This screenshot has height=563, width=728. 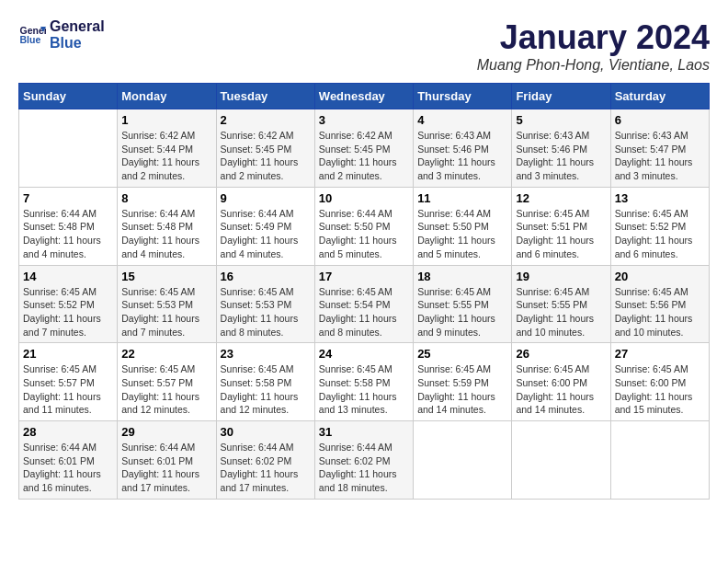 I want to click on calendar-cell: 11Sunrise: 6:44 AM Sunset: 5:50 PM Dayli…, so click(x=463, y=226).